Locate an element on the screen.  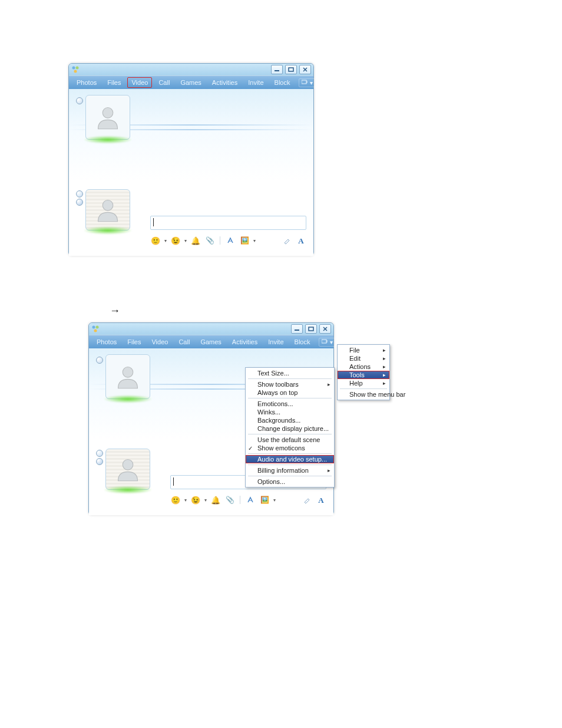
format-bar: 🙂▾ 😉▾ 🔔 📎 🖼️▾ A is located at coordinates (229, 241).